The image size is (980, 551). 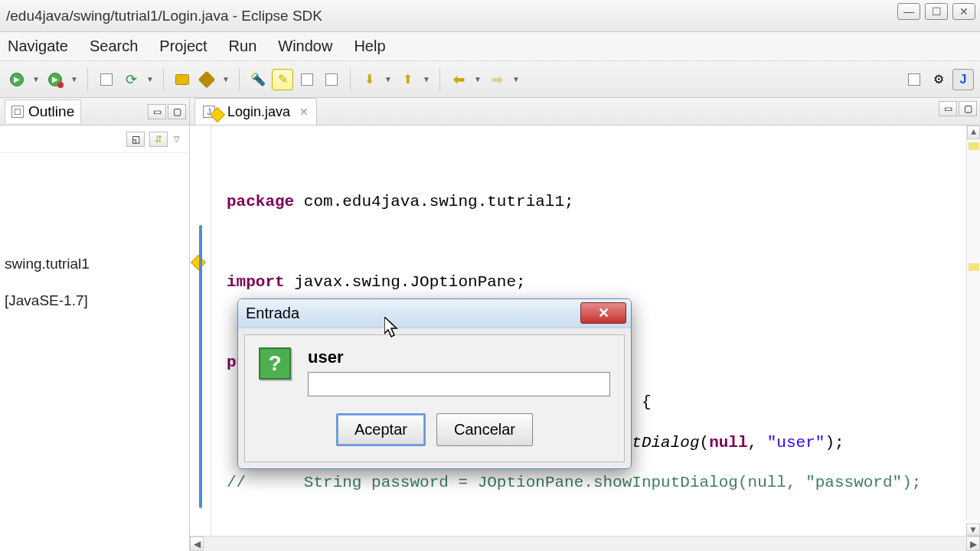 What do you see at coordinates (490, 80) in the screenshot?
I see `toolbar: ▶ ▼ ▶ ▼ ⟳ ▼ ▼ 🔦 ✎ ⬇ ▼ ⬆ ▼ ⬅ ▼ ➡ ▼ ⚙ J` at bounding box center [490, 80].